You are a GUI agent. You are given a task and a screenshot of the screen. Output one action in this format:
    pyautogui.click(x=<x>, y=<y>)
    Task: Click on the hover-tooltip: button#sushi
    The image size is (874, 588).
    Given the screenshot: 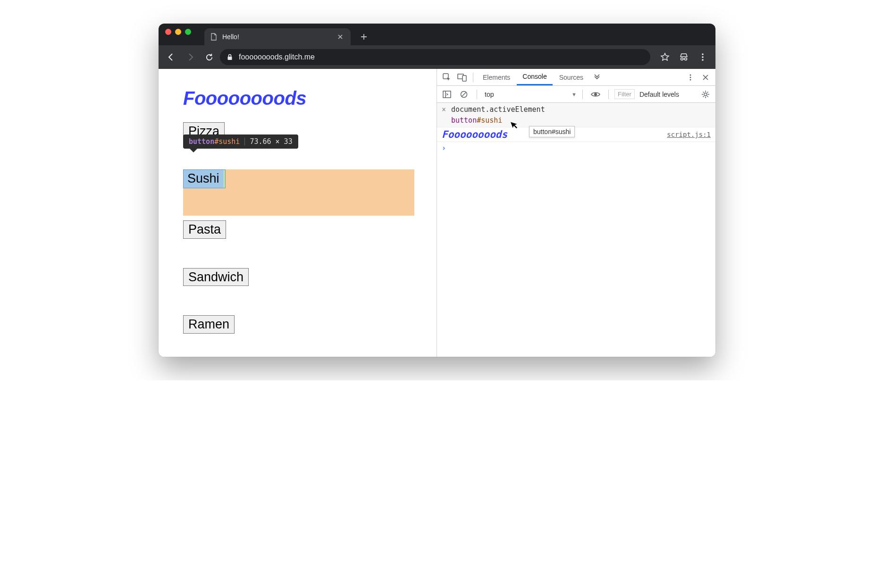 What is the action you would take?
    pyautogui.click(x=552, y=132)
    